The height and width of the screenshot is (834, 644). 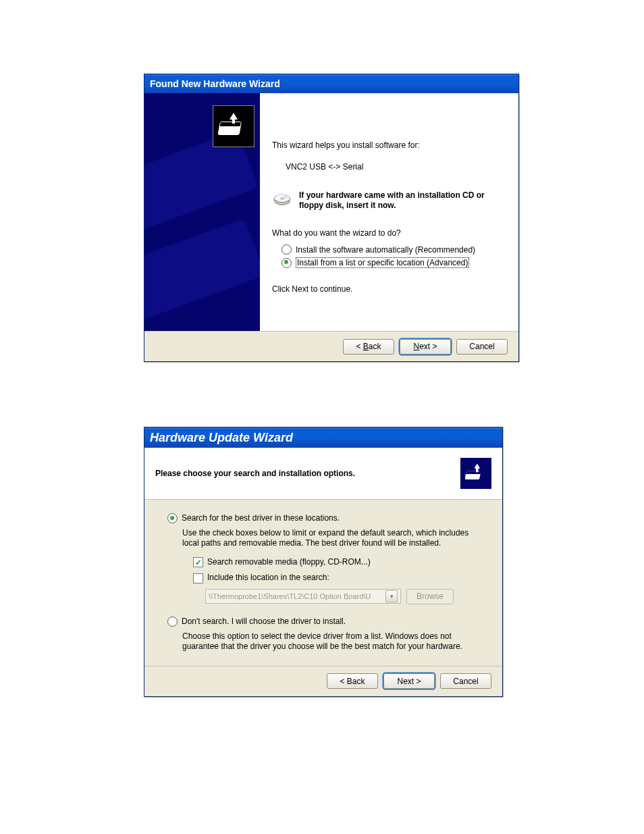 I want to click on dialog1-button-bar: < Back Next > Cancel, so click(x=331, y=346).